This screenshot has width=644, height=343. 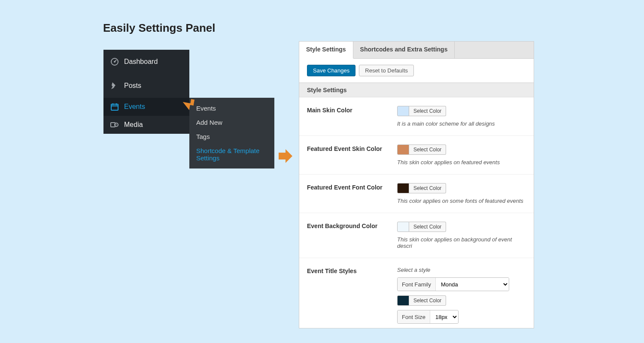 I want to click on font-size-field: Font Size 18px, so click(x=428, y=317).